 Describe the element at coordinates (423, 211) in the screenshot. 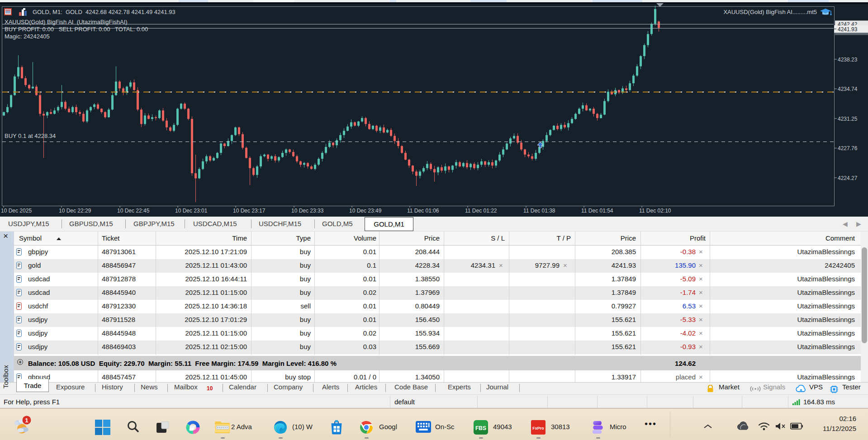

I see `svg-text: 11 Dec 01:06` at that location.